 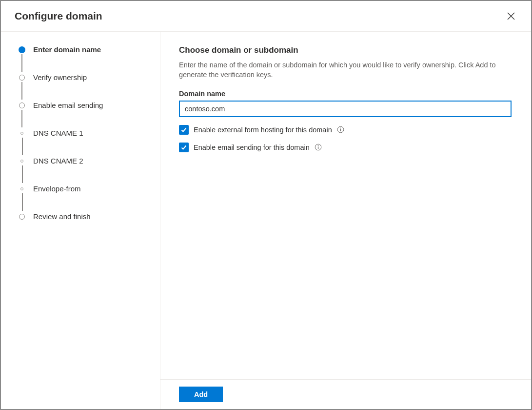 What do you see at coordinates (184, 130) in the screenshot?
I see `checkbox-enable-form-hosting` at bounding box center [184, 130].